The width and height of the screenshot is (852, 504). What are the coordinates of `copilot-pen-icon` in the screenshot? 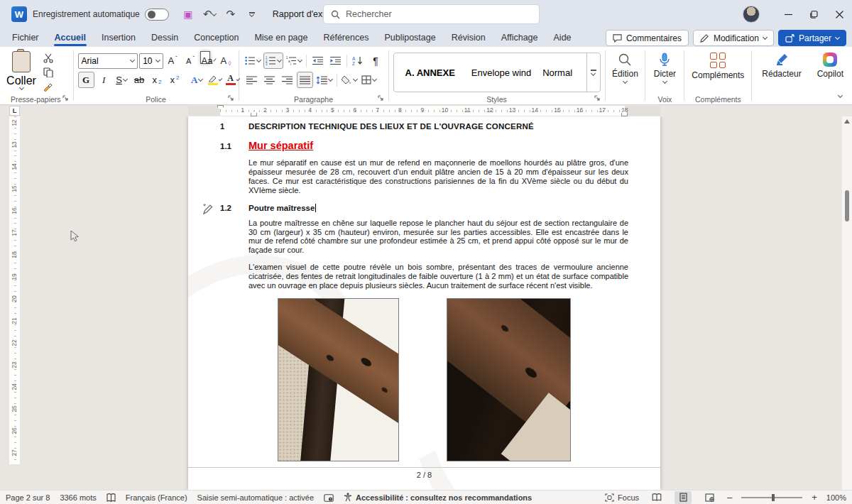 It's located at (207, 209).